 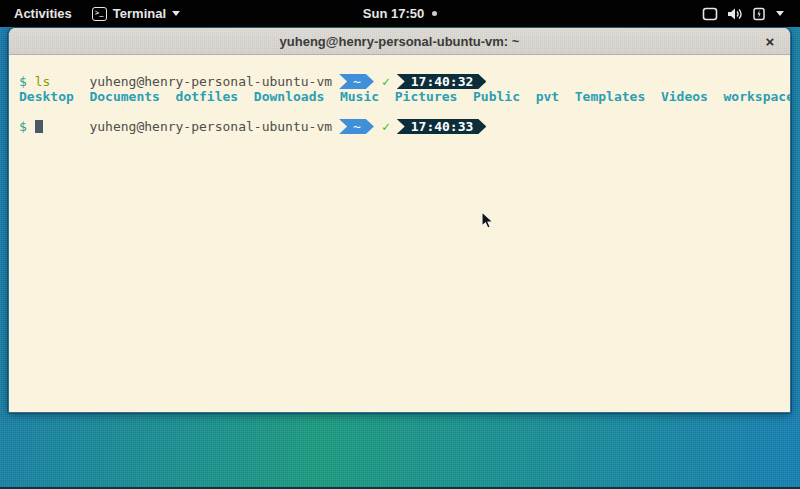 What do you see at coordinates (610, 96) in the screenshot?
I see `directory-entry: Templates` at bounding box center [610, 96].